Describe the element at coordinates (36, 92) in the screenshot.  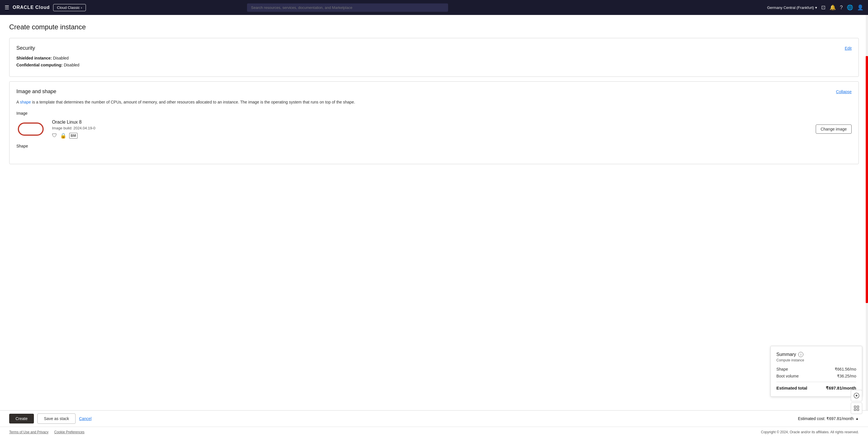
I see `image-shape-card-title: Image and shape` at that location.